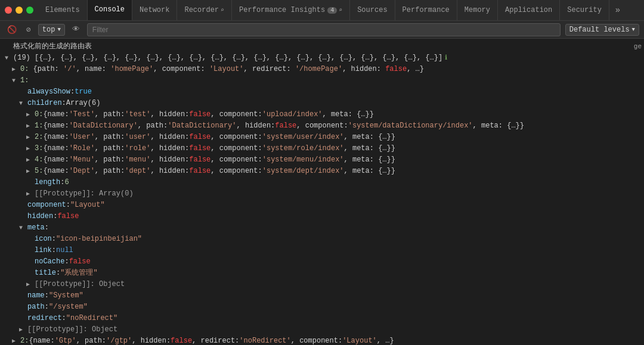  Describe the element at coordinates (205, 11) in the screenshot. I see `tab-recorder: Recorder ⌕` at that location.